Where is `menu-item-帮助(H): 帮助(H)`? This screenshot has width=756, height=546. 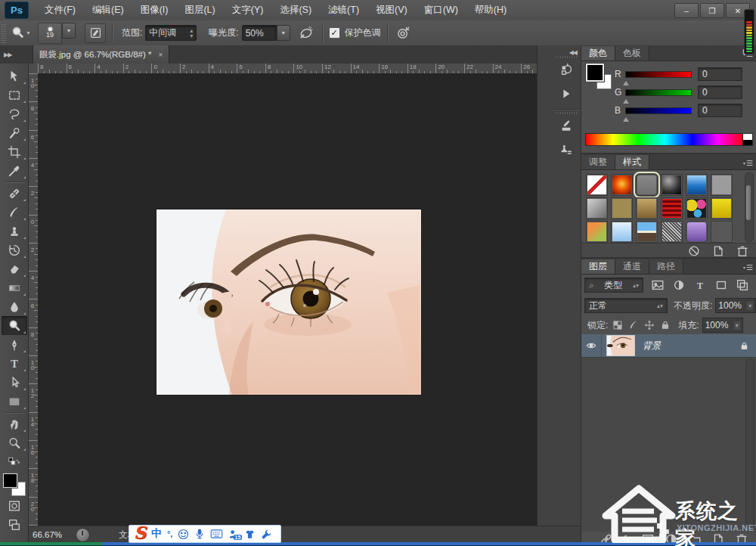 menu-item-帮助(H): 帮助(H) is located at coordinates (491, 11).